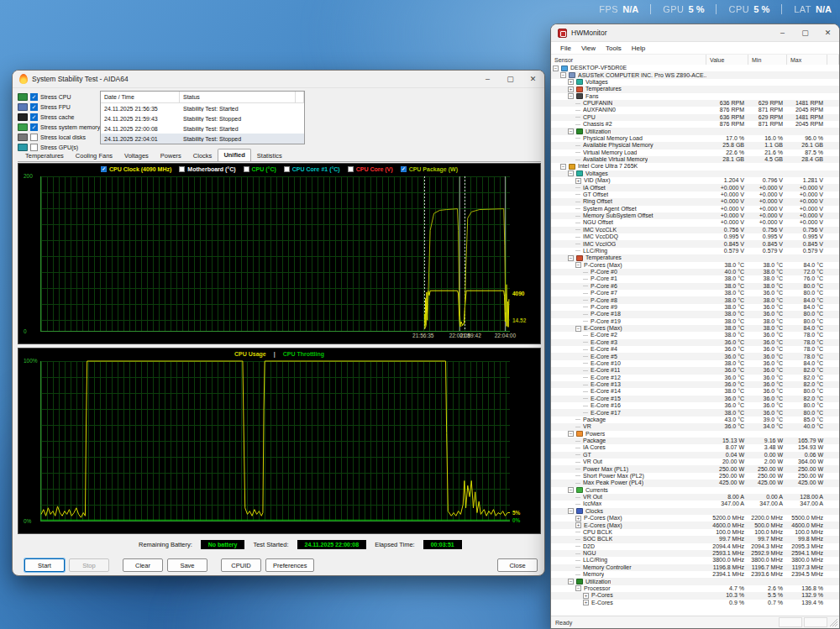  Describe the element at coordinates (696, 139) in the screenshot. I see `sensor-row: Physical Memory Load17.0 %16.0 %96.0 %` at that location.